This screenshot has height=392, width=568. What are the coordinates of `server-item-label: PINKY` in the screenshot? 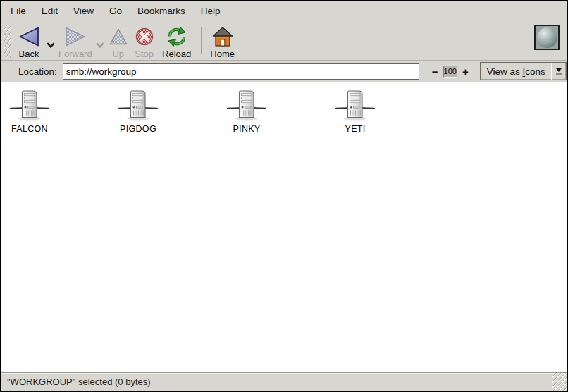 It's located at (247, 129).